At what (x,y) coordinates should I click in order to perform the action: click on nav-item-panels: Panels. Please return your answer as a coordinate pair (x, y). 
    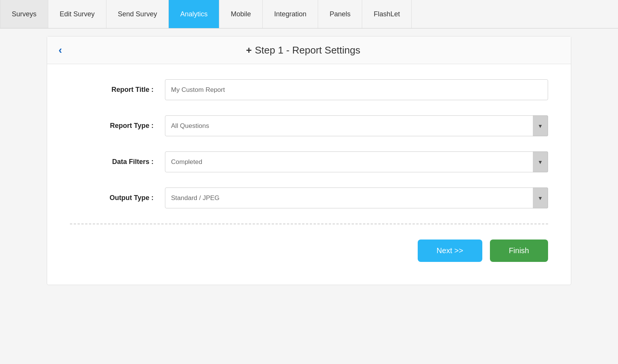
    Looking at the image, I should click on (340, 14).